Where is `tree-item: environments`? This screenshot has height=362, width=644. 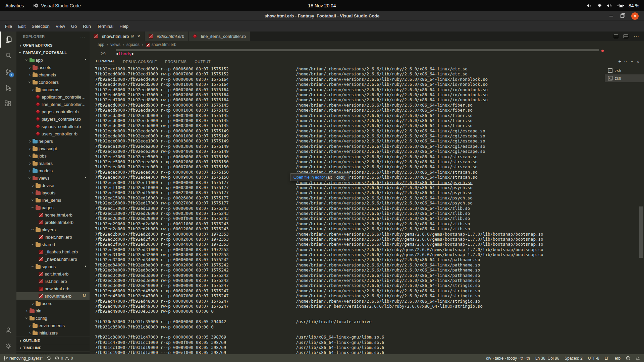 tree-item: environments is located at coordinates (53, 325).